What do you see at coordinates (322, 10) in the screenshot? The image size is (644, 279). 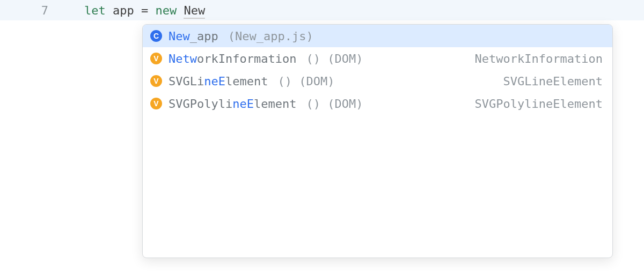 I see `editor-line: 7 let app = new New` at bounding box center [322, 10].